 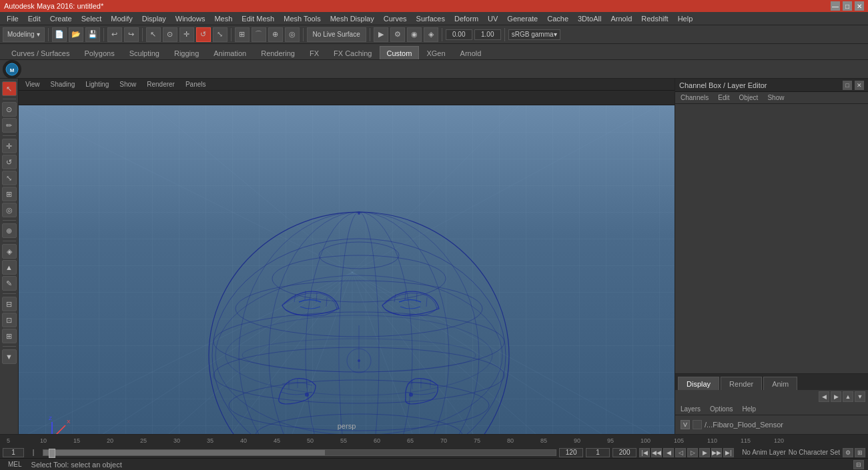 What do you see at coordinates (466, 19) in the screenshot?
I see `menu-deform: Deform` at bounding box center [466, 19].